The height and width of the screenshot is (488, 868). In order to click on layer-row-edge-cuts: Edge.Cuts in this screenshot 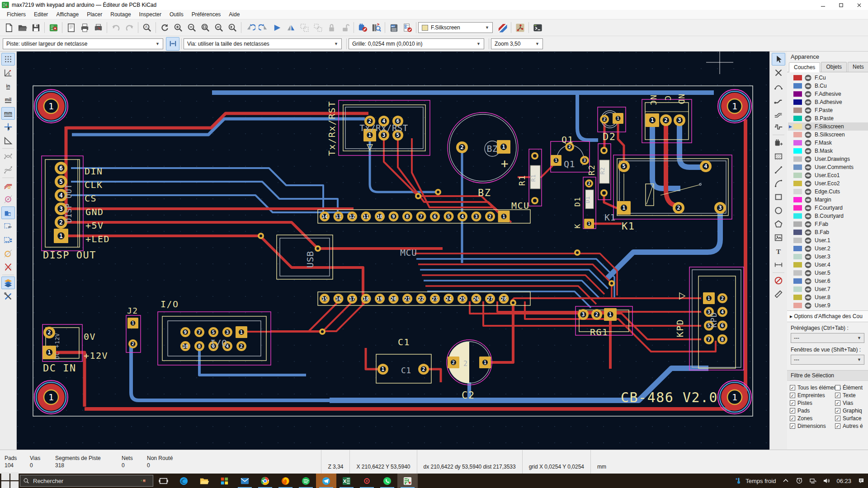, I will do `click(828, 192)`.